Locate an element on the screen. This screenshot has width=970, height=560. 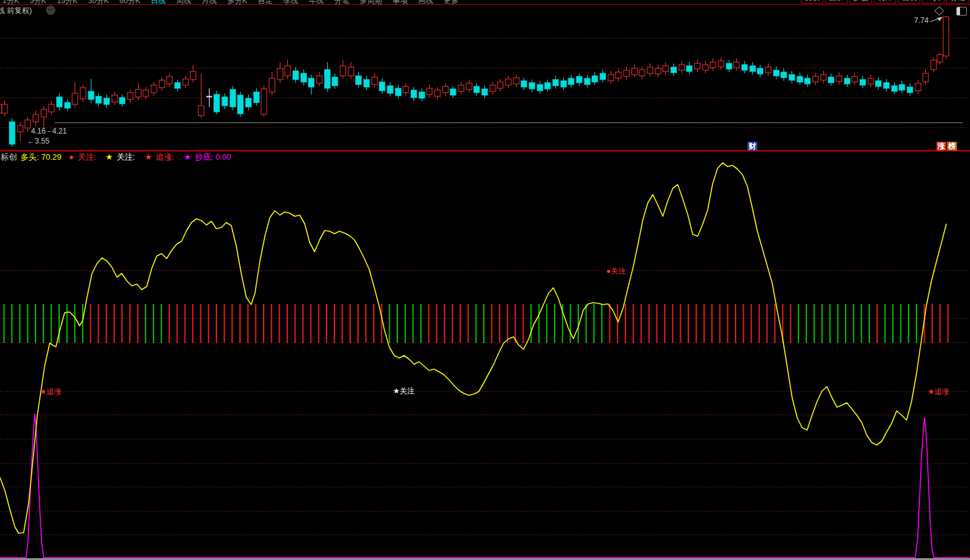
toolbar-button-叠加: 叠加 is located at coordinates (836, 2).